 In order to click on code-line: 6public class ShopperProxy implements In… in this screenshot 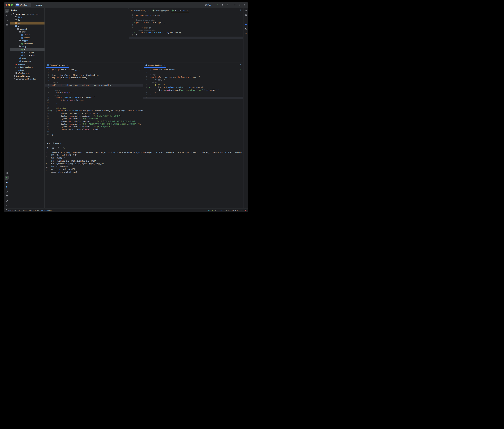, I will do `click(94, 85)`.